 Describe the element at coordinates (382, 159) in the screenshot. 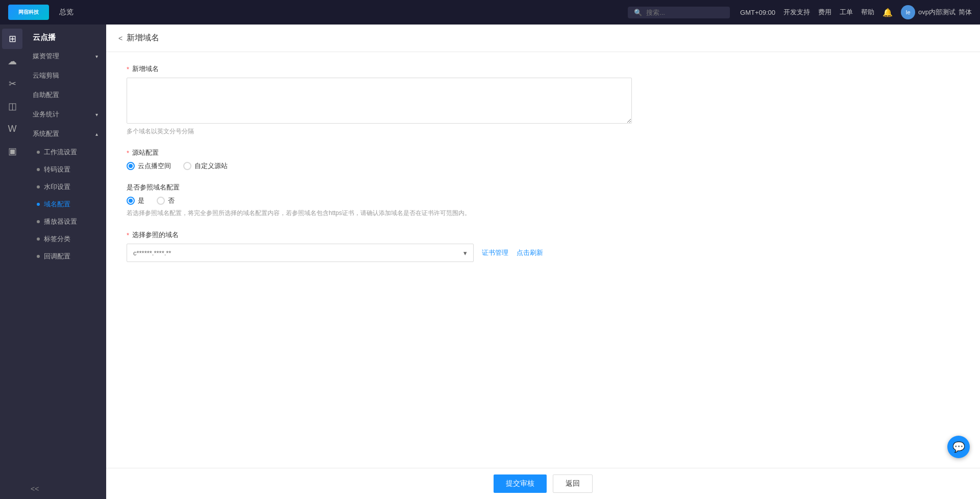

I see `origin-form-item: * 源站配置 云点播空间 自定义源站` at that location.